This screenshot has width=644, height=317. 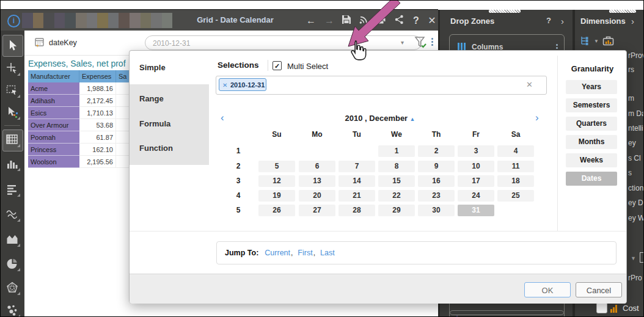 I want to click on dimensions-collapse-icon: ›, so click(x=633, y=21).